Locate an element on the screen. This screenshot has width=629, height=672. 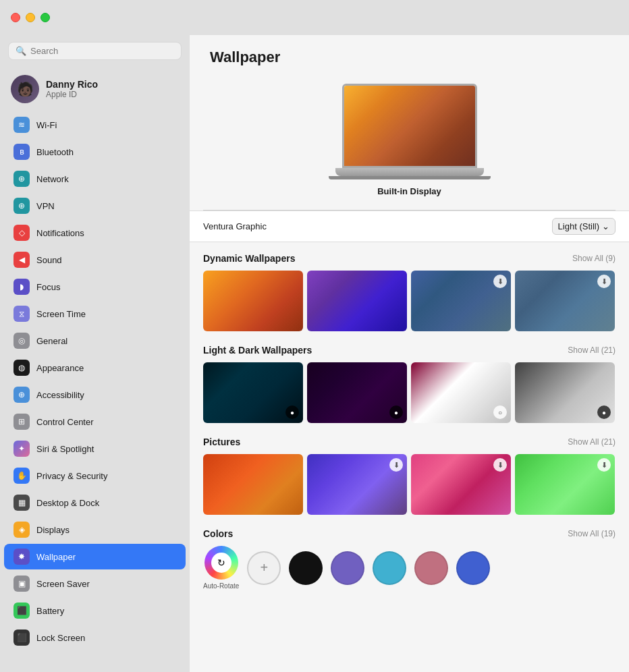
content-header: Wallpaper is located at coordinates (409, 56).